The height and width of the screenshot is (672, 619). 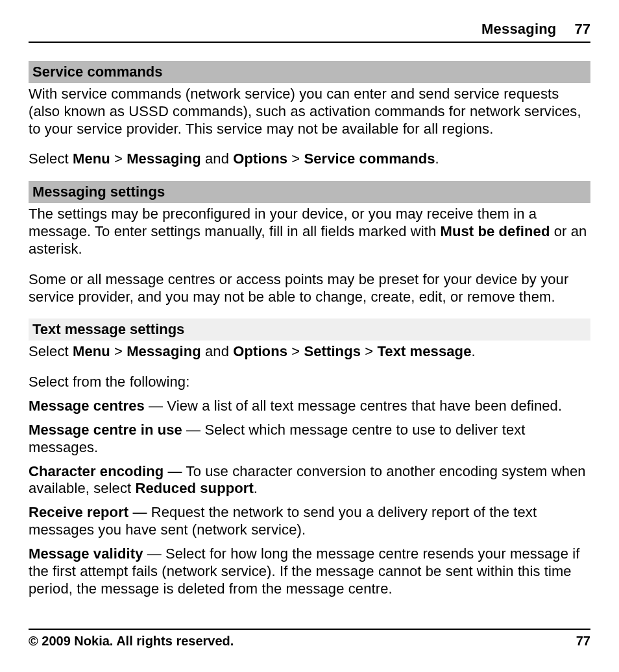 What do you see at coordinates (194, 488) in the screenshot?
I see `reduced-support: Reduced support` at bounding box center [194, 488].